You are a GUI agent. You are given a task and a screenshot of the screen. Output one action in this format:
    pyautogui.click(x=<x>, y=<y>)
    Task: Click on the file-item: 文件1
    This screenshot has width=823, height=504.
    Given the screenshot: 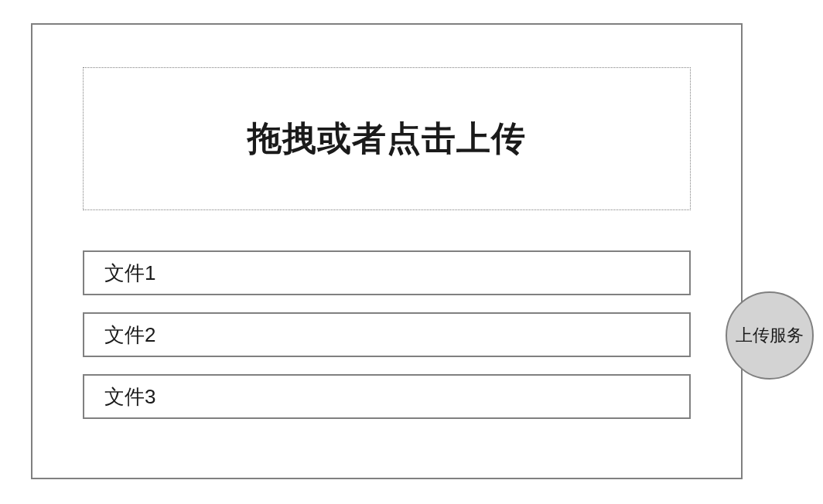 What is the action you would take?
    pyautogui.click(x=387, y=273)
    